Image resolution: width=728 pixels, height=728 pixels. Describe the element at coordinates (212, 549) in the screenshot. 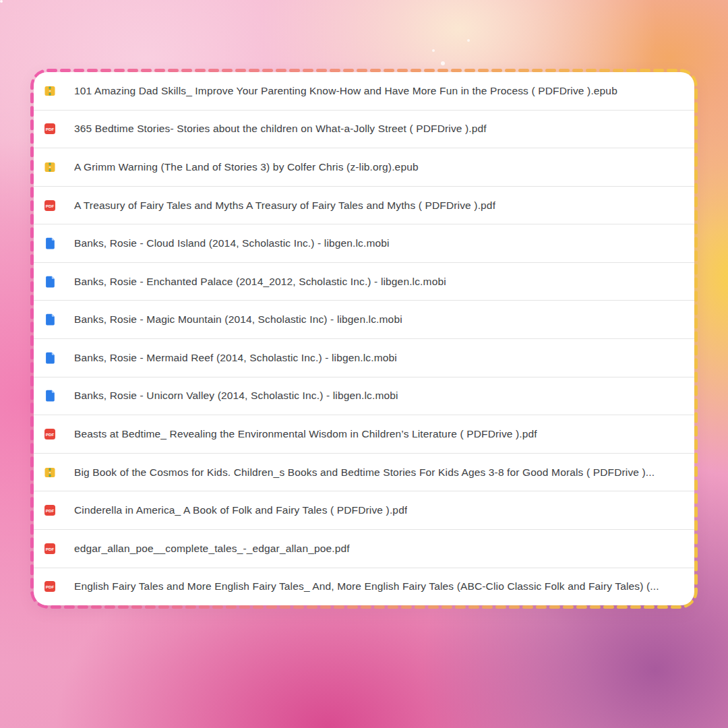

I see `file-name: edgar_allan_poe__complete_tales_-_edgar_…` at that location.